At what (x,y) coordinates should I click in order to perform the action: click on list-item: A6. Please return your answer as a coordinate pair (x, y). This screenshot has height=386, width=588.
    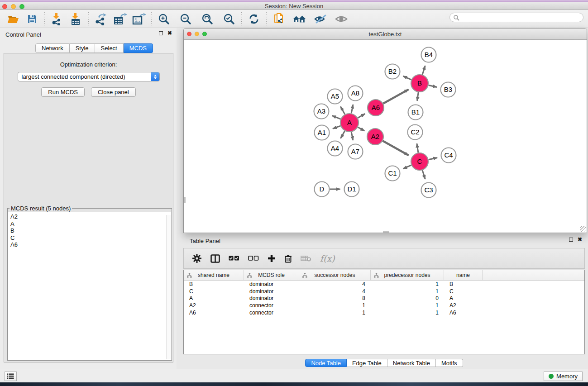
    Looking at the image, I should click on (91, 245).